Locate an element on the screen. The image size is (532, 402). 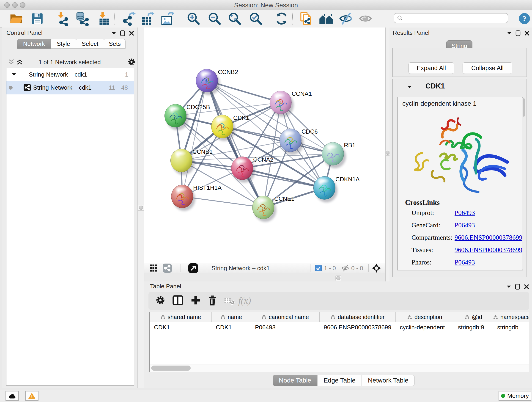
node-table: shared namenamecanonical namedatabase id… is located at coordinates (339, 342).